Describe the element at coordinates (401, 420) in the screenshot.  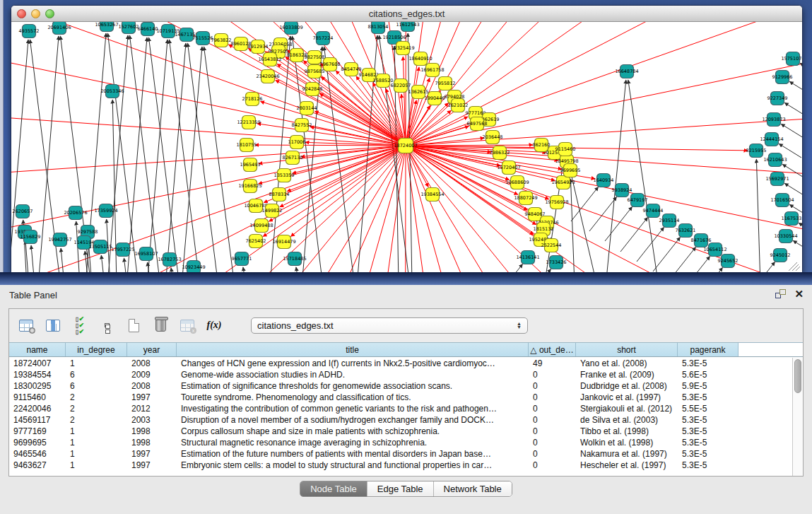
I see `table-row: 1456911722003Disruption of a novel membe…` at that location.